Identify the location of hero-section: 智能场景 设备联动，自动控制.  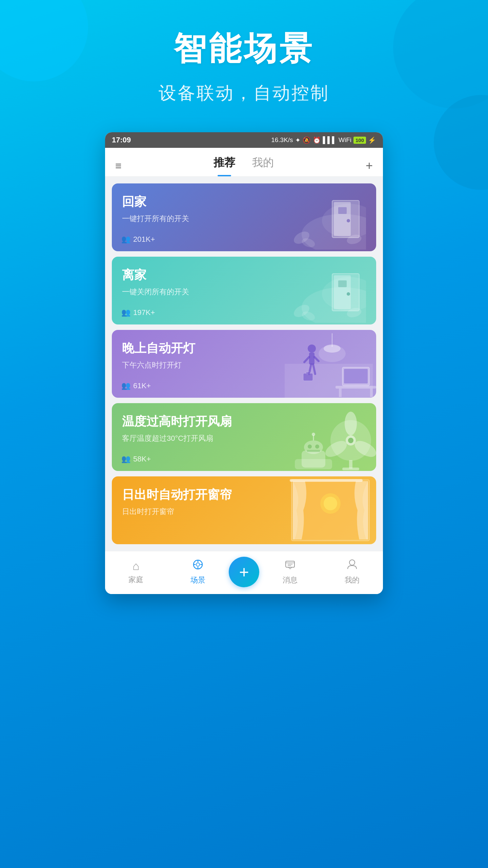
(244, 63).